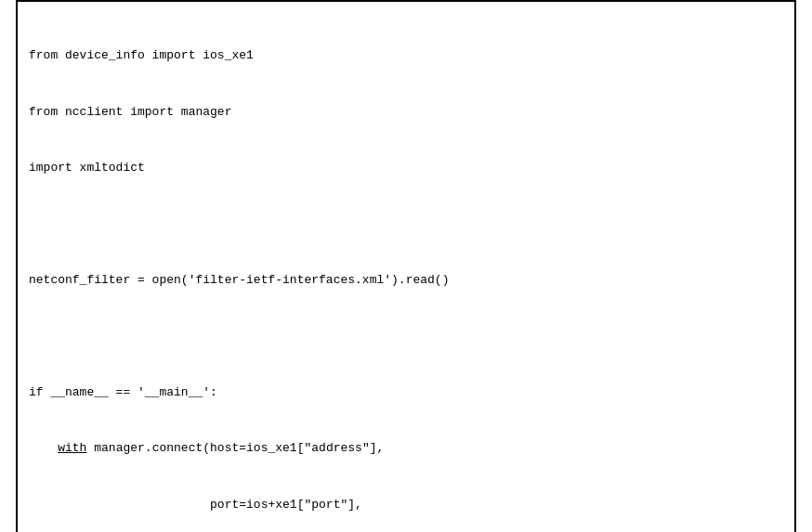  I want to click on code-text: if __name__ == '__main__':, so click(123, 393).